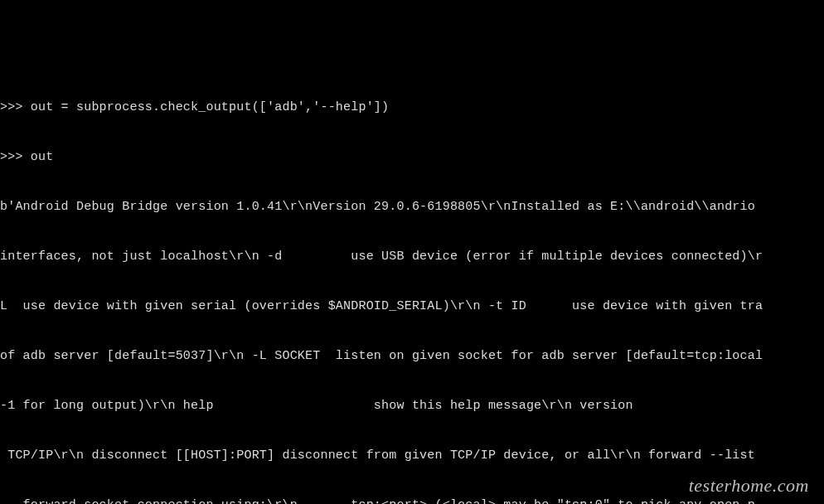 This screenshot has width=824, height=504. What do you see at coordinates (412, 307) in the screenshot?
I see `output-line: L use device with given serial (override…` at bounding box center [412, 307].